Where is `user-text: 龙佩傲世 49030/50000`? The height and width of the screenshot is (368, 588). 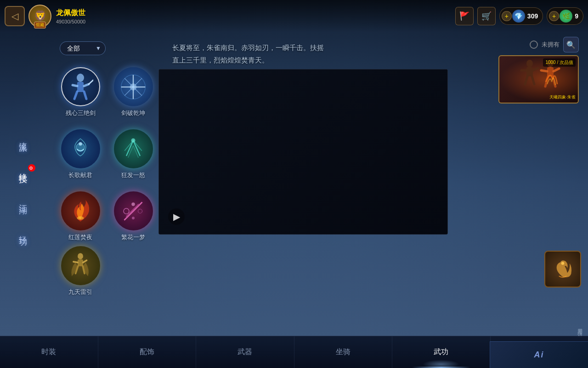 user-text: 龙佩傲世 49030/50000 is located at coordinates (71, 17).